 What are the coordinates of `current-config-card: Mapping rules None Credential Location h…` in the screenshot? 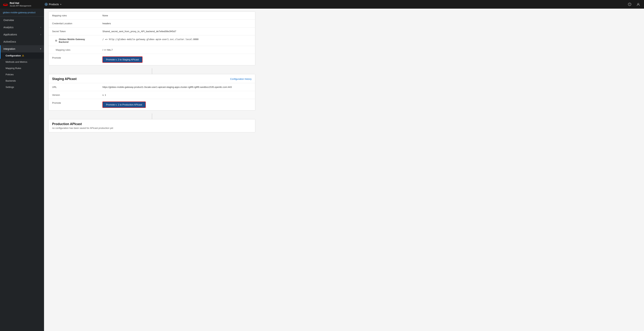 It's located at (152, 38).